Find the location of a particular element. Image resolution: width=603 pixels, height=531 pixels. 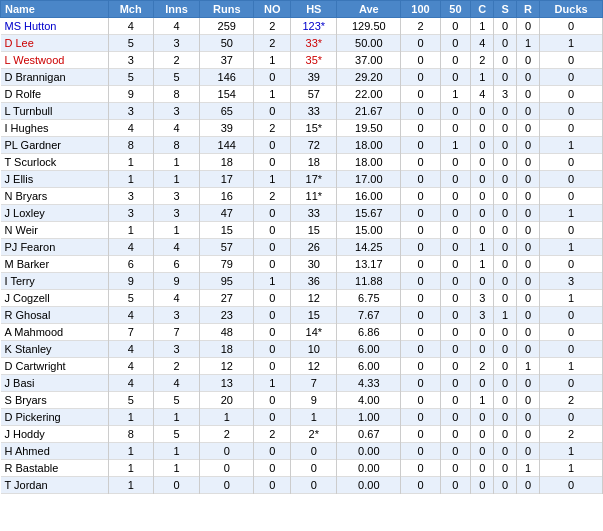

table-row: J Basi4413174.33000000 is located at coordinates (302, 384).